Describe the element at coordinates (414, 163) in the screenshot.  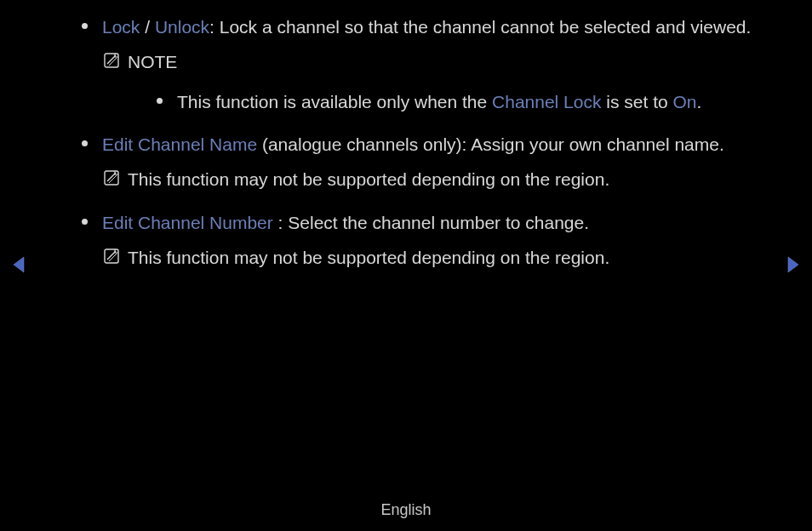
I see `list-item: Edit Channel Name (analogue channels onl…` at that location.